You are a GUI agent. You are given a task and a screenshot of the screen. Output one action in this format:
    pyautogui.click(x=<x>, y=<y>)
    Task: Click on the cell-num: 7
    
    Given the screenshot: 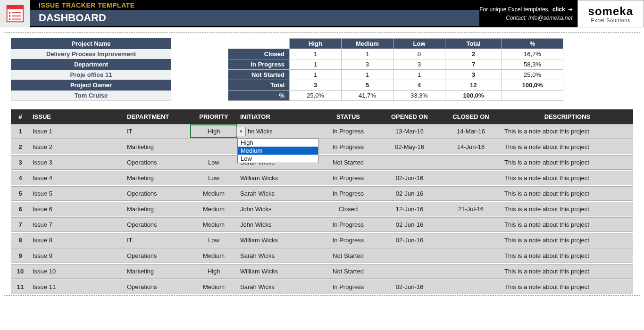 What is the action you would take?
    pyautogui.click(x=20, y=224)
    